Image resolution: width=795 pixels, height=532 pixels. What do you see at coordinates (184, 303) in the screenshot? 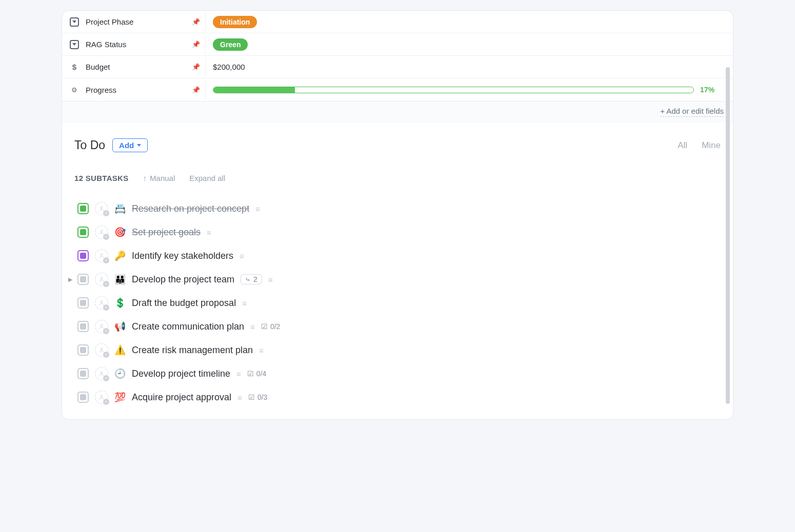
I see `task-title: Draft the budget proposal` at bounding box center [184, 303].